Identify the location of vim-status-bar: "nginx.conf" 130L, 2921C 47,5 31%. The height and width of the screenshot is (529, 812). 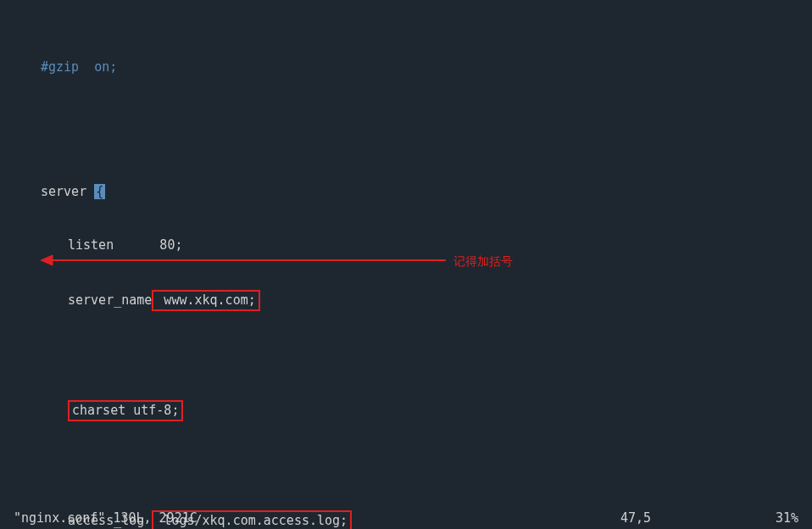
(406, 518).